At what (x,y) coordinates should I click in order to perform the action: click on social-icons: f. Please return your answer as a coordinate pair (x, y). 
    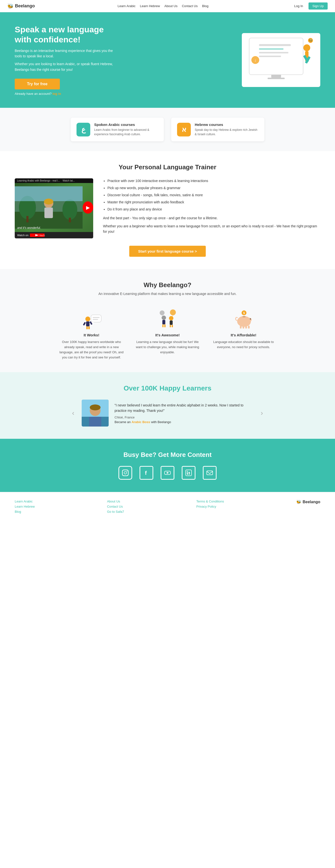
    Looking at the image, I should click on (167, 473).